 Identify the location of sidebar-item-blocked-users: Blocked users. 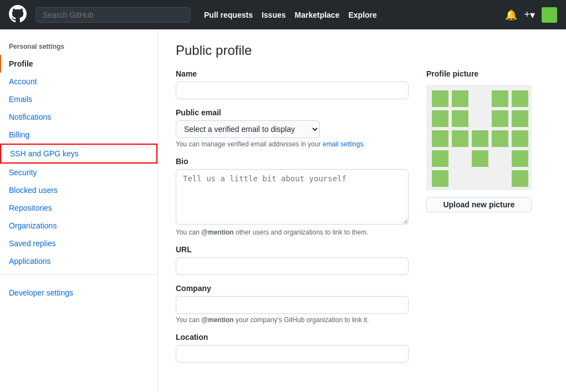
(79, 190).